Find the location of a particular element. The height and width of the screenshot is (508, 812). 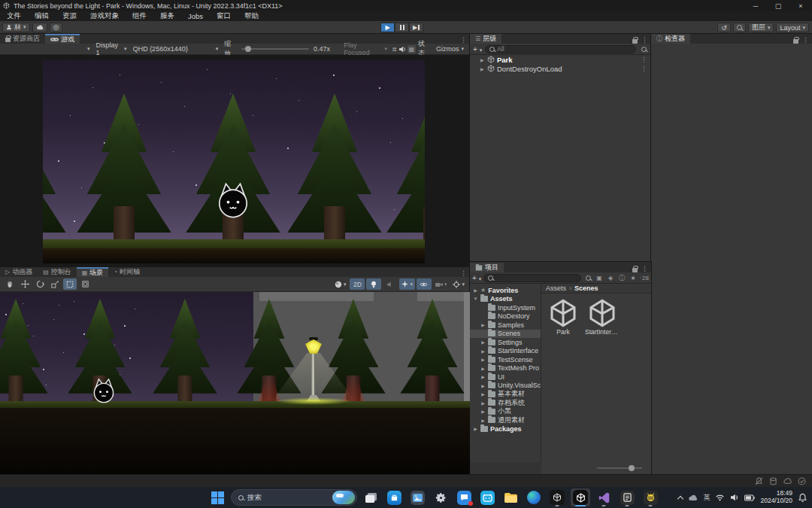

layers-dropdown: 图层▾ is located at coordinates (761, 27).